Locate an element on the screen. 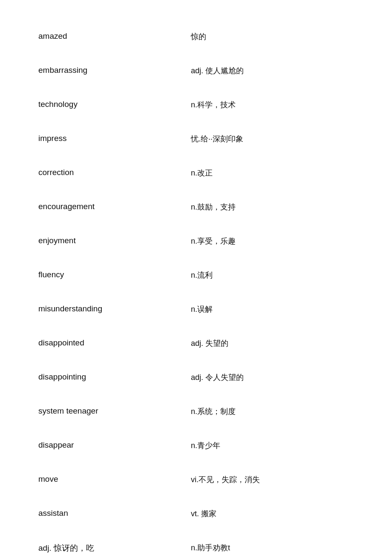  table-row: impress忧.给··深刻印象 is located at coordinates (196, 139).